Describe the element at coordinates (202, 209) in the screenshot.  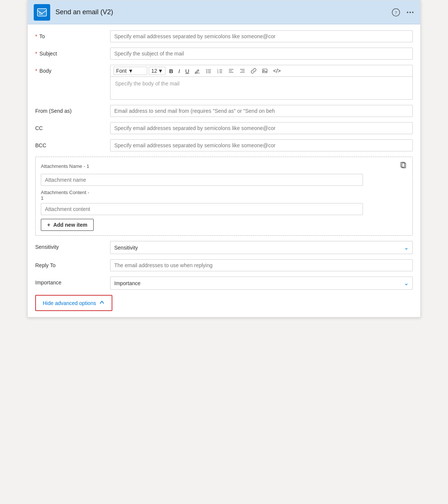
I see `attachment-content-input` at that location.